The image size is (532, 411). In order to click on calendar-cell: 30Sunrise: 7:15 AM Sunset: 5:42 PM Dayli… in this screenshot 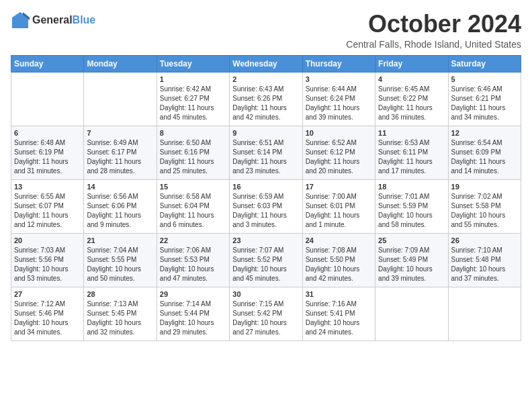, I will do `click(266, 314)`.